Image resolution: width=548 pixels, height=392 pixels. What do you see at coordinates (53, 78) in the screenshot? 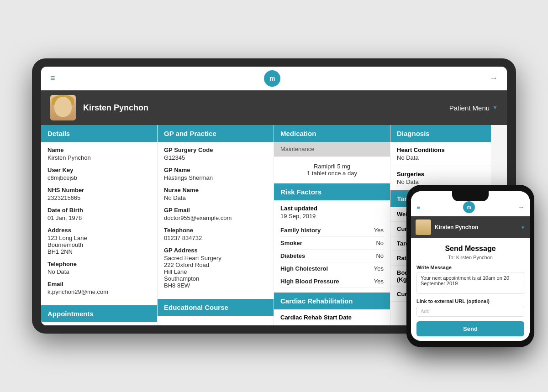
I see `hamburger-icon: ≡` at bounding box center [53, 78].